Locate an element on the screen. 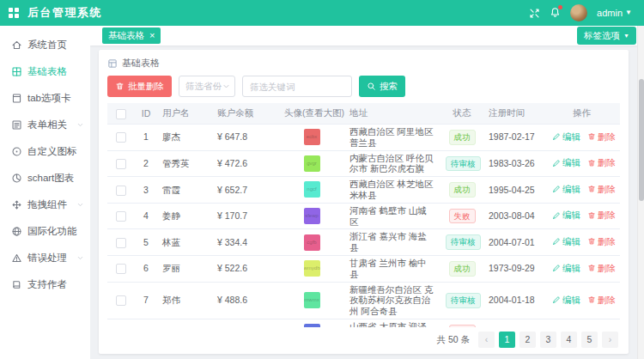  cell-register-date: 2004-07-01 is located at coordinates (513, 242).